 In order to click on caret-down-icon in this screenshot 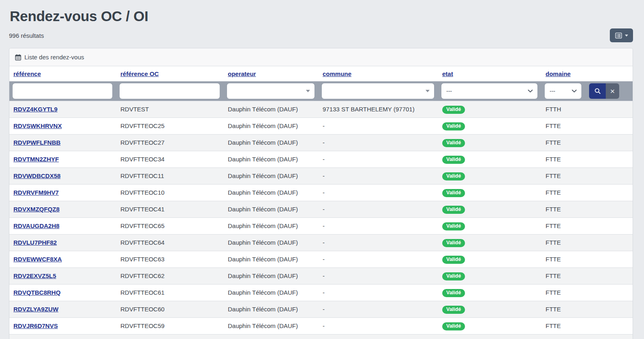, I will do `click(627, 36)`.